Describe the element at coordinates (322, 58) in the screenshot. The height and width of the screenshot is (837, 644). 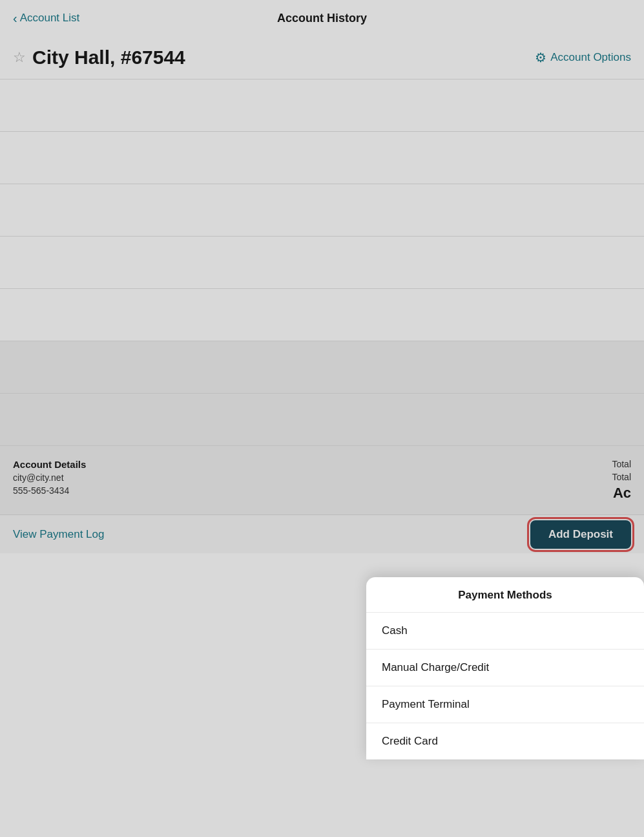
I see `account-title-row: ☆ City Hall, #67544 ⚙ Account Options` at that location.